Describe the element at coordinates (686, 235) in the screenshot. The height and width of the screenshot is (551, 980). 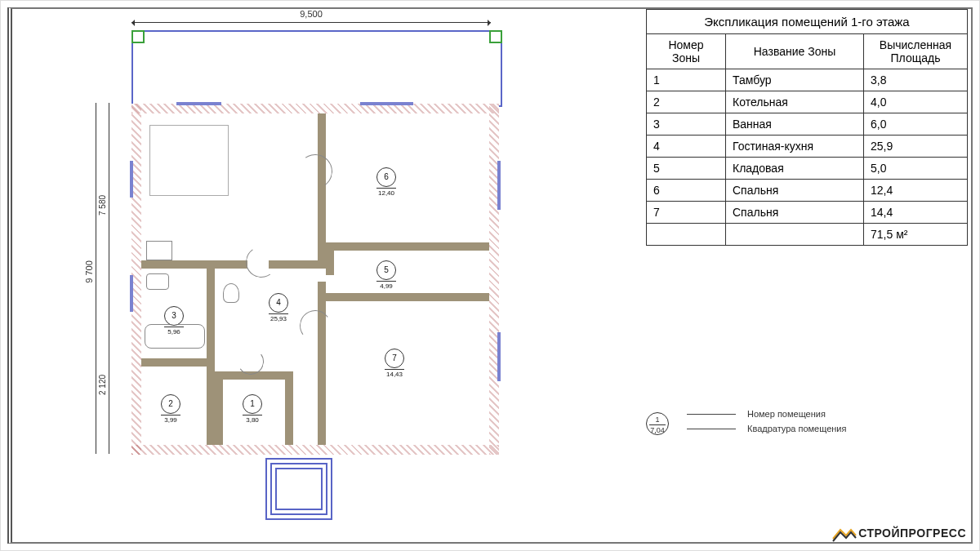
I see `total-zone-cell` at that location.